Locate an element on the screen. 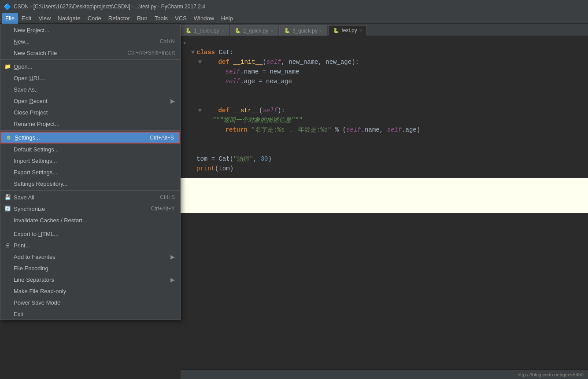 The height and width of the screenshot is (379, 588). code-line-2: ▼ def __init__(self, new_name, new_age): is located at coordinates (387, 62).